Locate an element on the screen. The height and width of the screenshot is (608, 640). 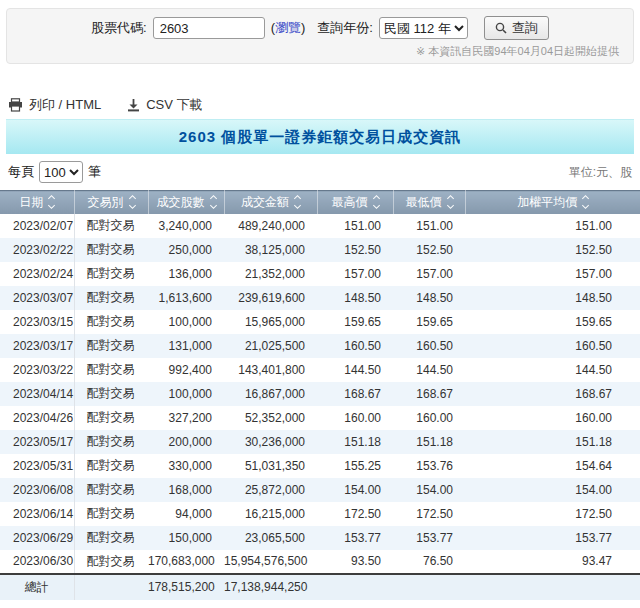
year-select: 民國 112 年 is located at coordinates (424, 28).